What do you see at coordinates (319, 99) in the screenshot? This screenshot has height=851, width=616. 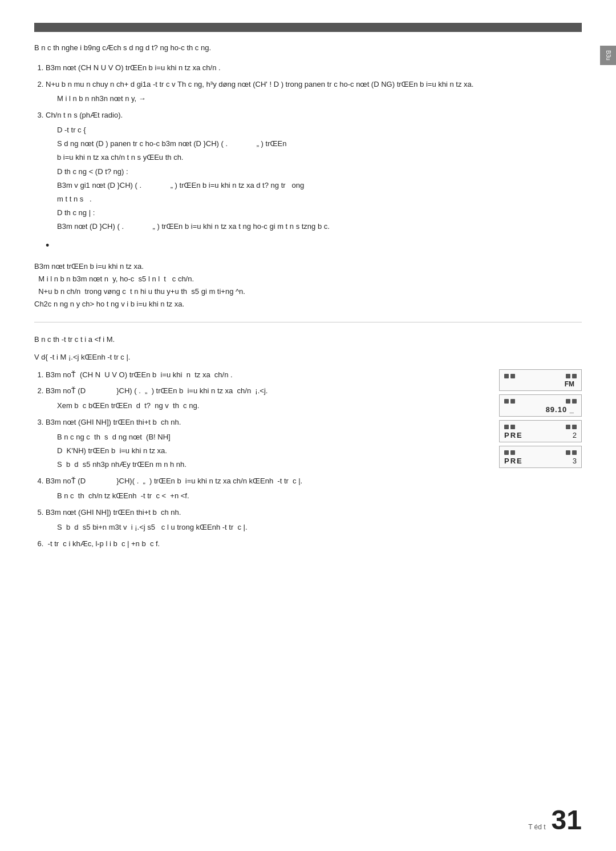 I see `sub-text: M i l n b n nh3n nœt n y, →` at bounding box center [319, 99].